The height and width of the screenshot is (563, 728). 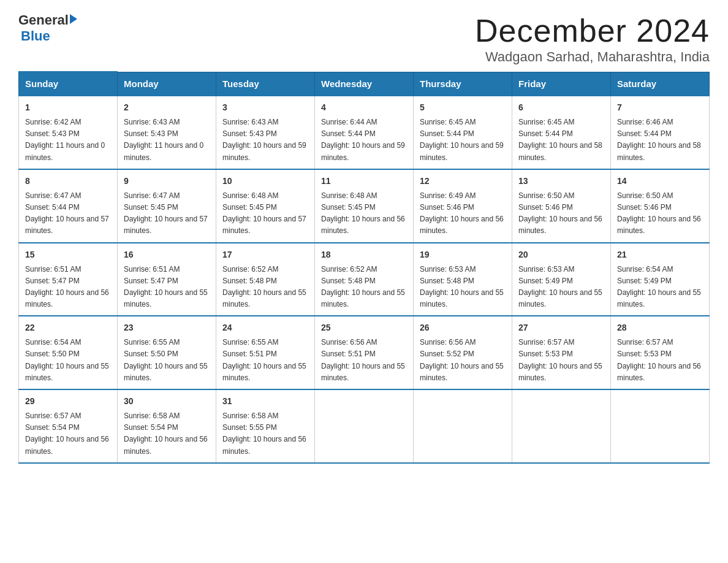 I want to click on day-number: 26, so click(x=463, y=327).